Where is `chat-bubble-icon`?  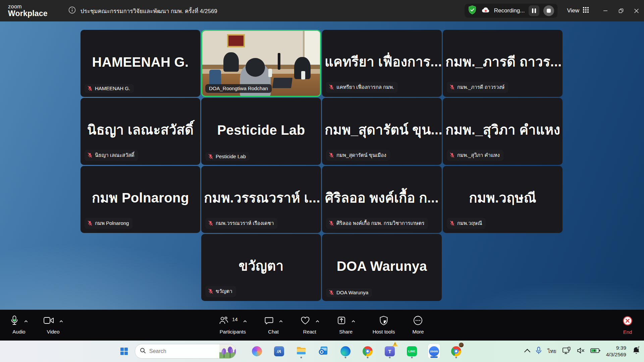 chat-bubble-icon is located at coordinates (269, 321).